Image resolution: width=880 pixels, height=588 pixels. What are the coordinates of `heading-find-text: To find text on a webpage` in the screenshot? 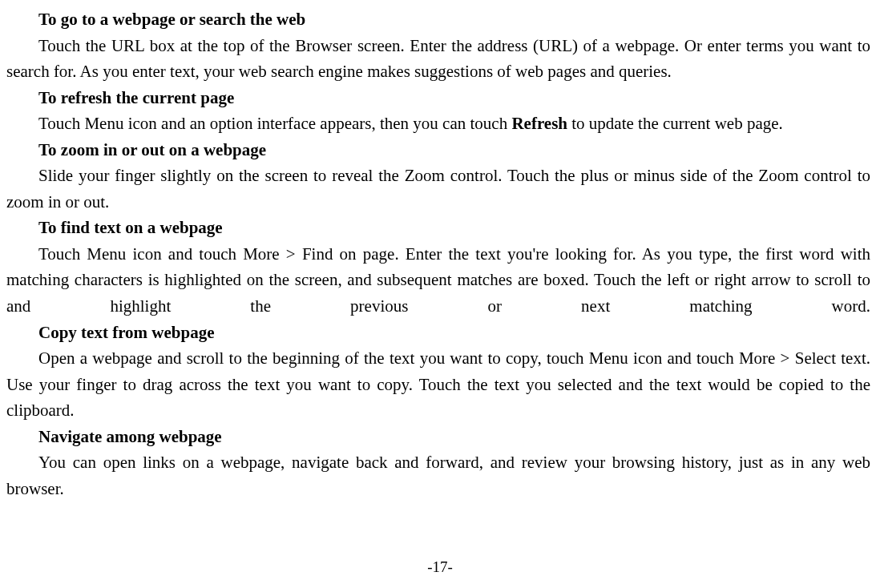 It's located at (438, 228).